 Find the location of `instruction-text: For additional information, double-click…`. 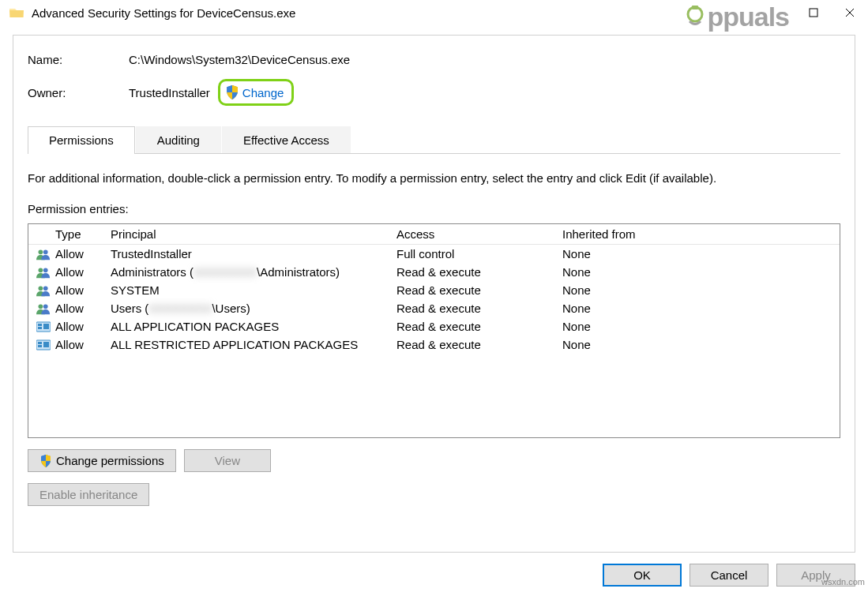

instruction-text: For additional information, double-click… is located at coordinates (434, 178).